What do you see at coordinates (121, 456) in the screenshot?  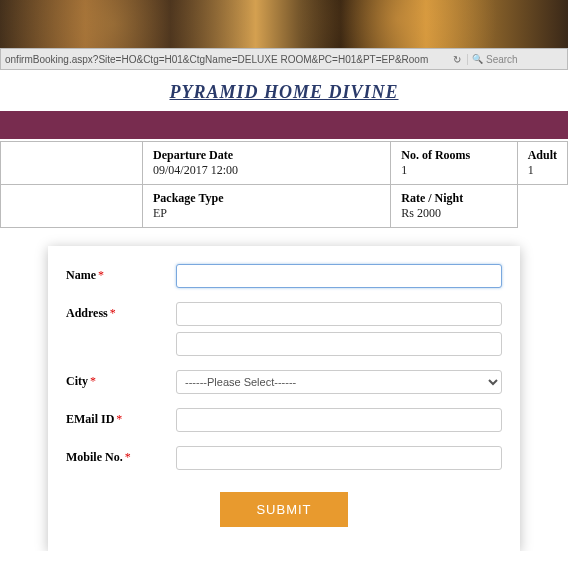 I see `mobile-label: Mobile No.*` at bounding box center [121, 456].